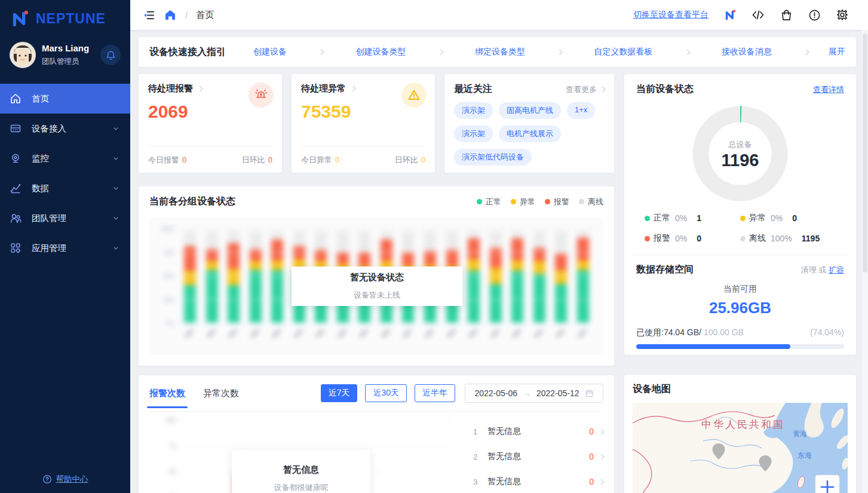 The height and width of the screenshot is (493, 868). I want to click on map-sea-label-east-sea: 东海, so click(805, 455).